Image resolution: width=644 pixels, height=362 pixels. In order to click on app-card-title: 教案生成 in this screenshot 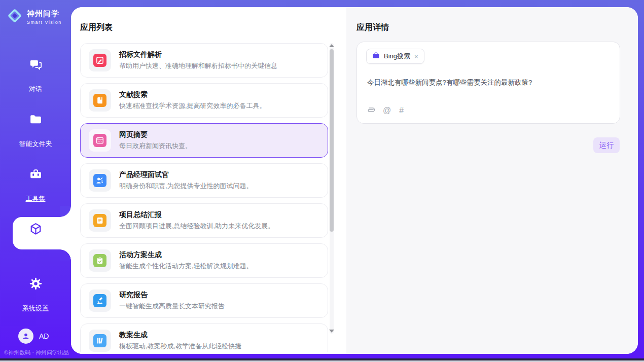, I will do `click(181, 335)`.